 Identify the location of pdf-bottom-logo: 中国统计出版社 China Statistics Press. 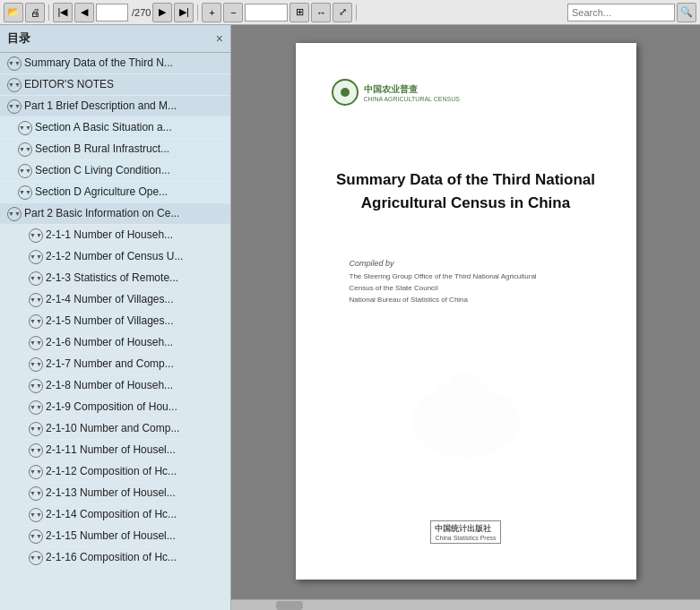
(465, 532).